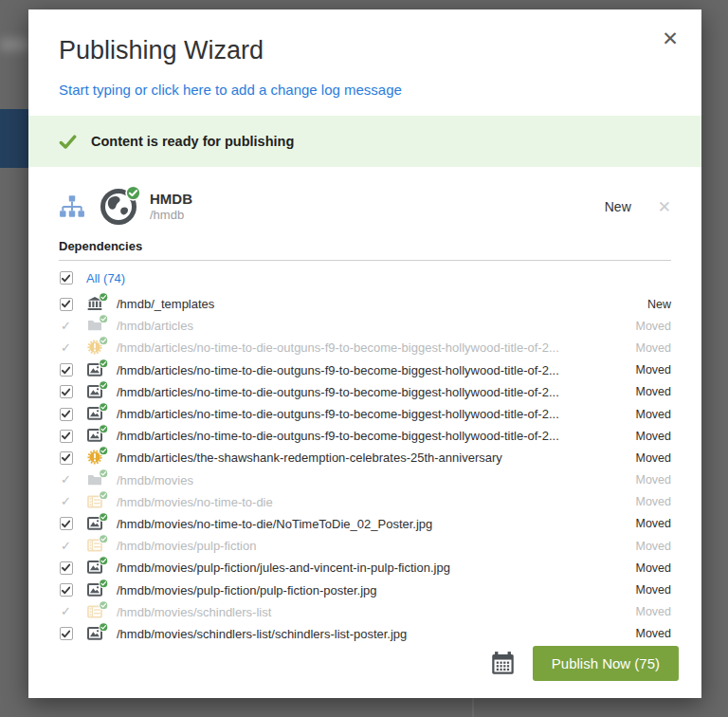 This screenshot has width=728, height=717. What do you see at coordinates (192, 141) in the screenshot?
I see `status-banner-text: Content is ready for publishing` at bounding box center [192, 141].